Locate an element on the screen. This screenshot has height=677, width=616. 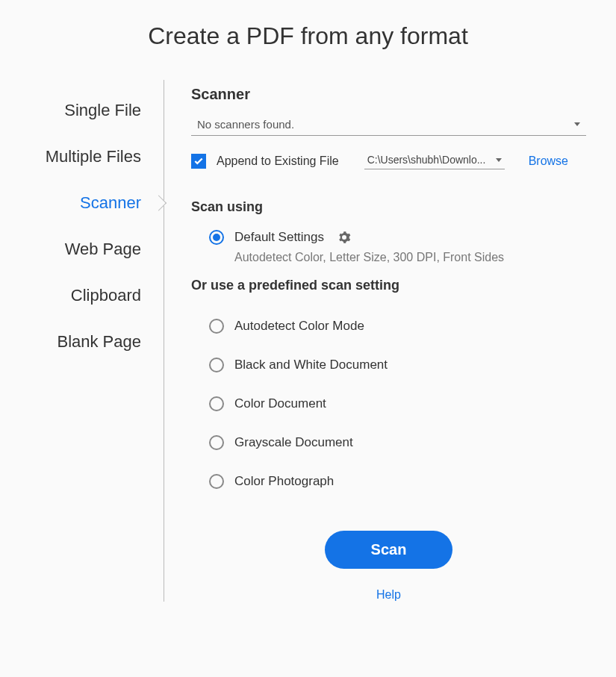
scanner-dropdown-value: No scanners found. is located at coordinates (385, 124).